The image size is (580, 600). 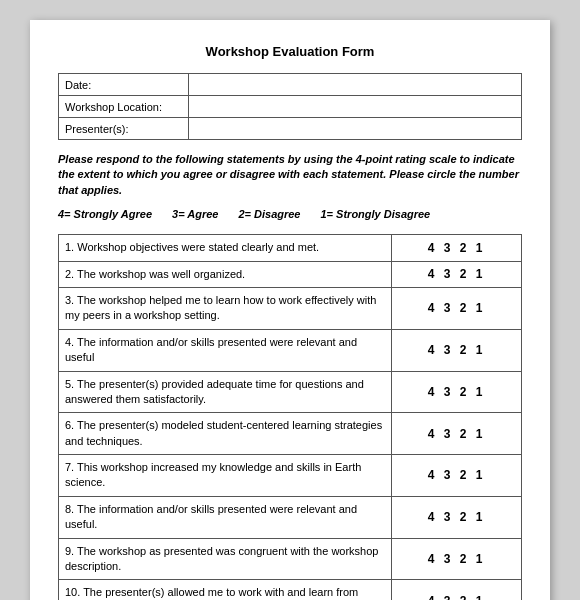 What do you see at coordinates (226, 248) in the screenshot?
I see `statement-cell: 1. Workshop objectives were stated clear…` at bounding box center [226, 248].